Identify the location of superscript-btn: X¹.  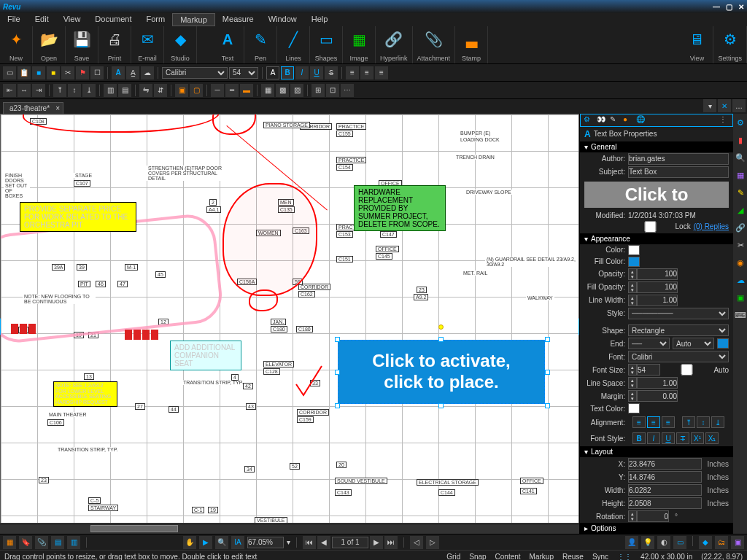
(697, 438).